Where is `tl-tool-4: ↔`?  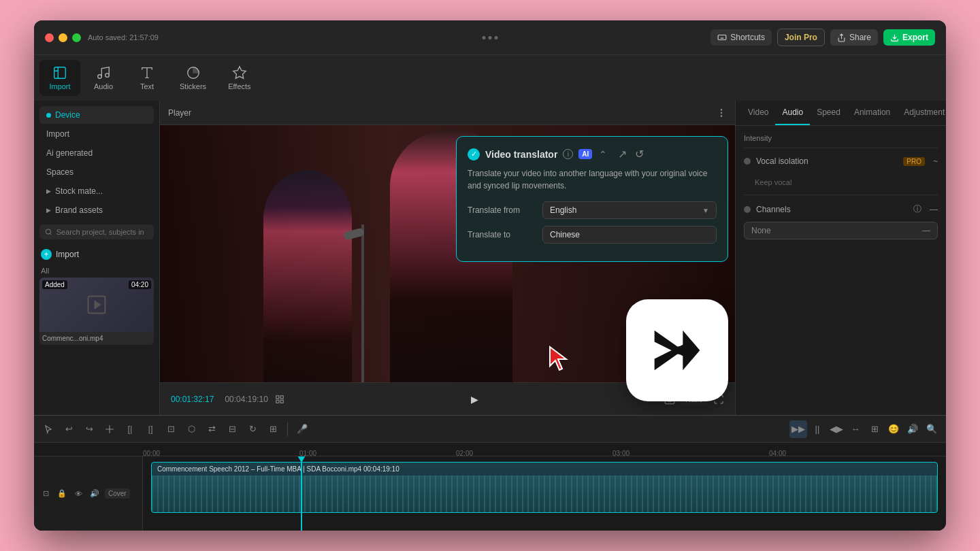
tl-tool-4: ↔ is located at coordinates (855, 429).